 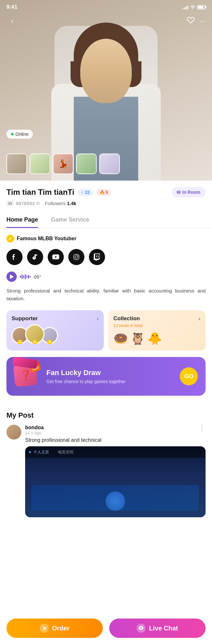 What do you see at coordinates (98, 319) in the screenshot?
I see `supporter-arrow-icon: ›` at bounding box center [98, 319].